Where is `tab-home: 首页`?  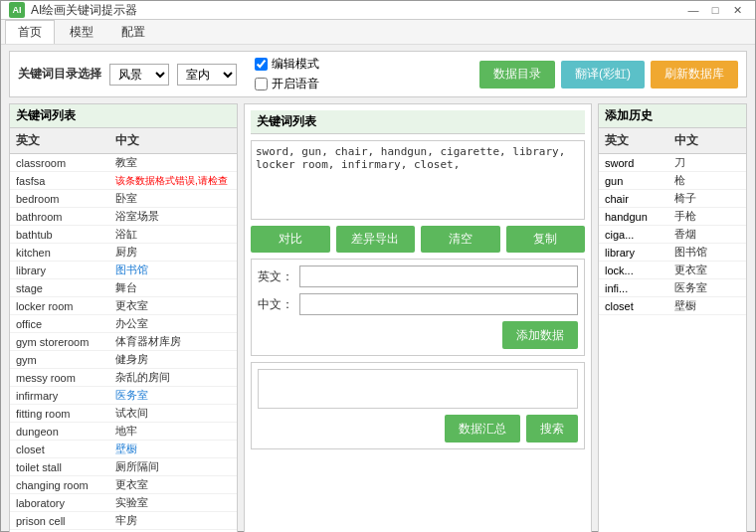 tab-home: 首页 is located at coordinates (30, 32).